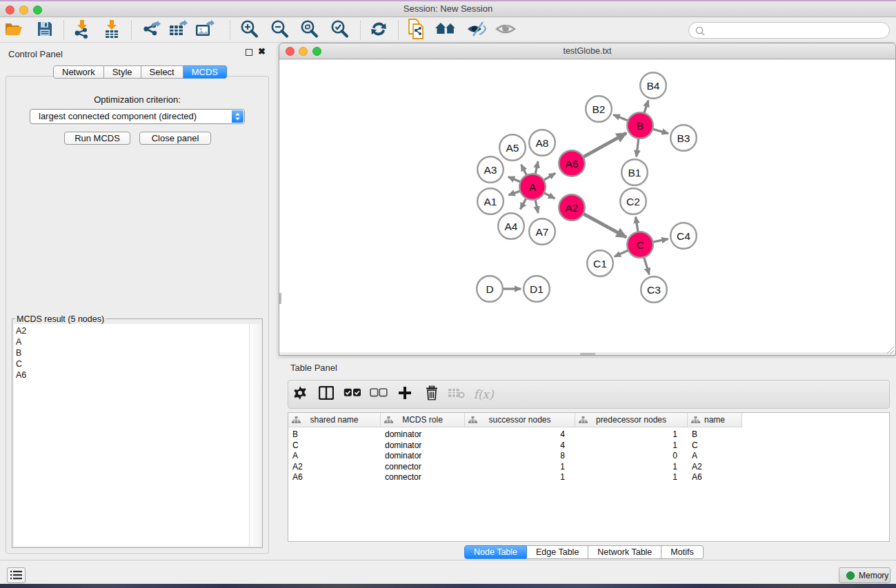  Describe the element at coordinates (865, 575) in the screenshot. I see `memory-button: Memory` at that location.